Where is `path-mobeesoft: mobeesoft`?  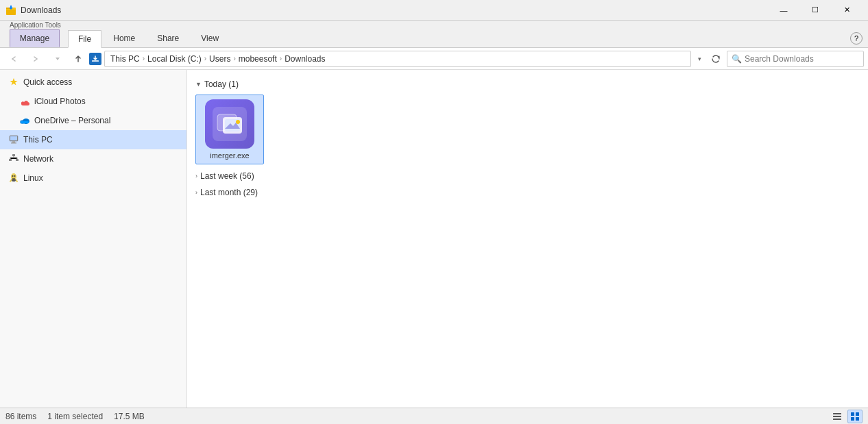 path-mobeesoft: mobeesoft is located at coordinates (258, 59).